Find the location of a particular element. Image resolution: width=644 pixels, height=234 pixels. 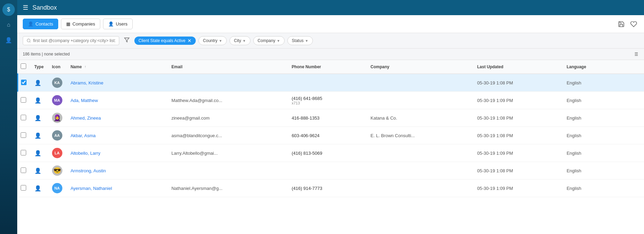

phone-column-header: Phone Number is located at coordinates (327, 67).